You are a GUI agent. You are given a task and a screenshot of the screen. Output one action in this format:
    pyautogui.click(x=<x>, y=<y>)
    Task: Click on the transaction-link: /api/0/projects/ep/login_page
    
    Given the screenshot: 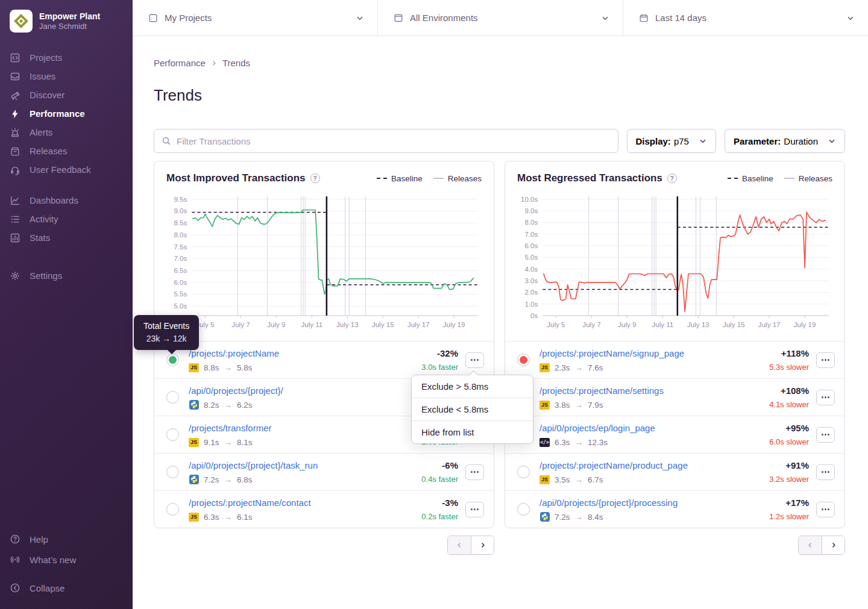 What is the action you would take?
    pyautogui.click(x=597, y=428)
    